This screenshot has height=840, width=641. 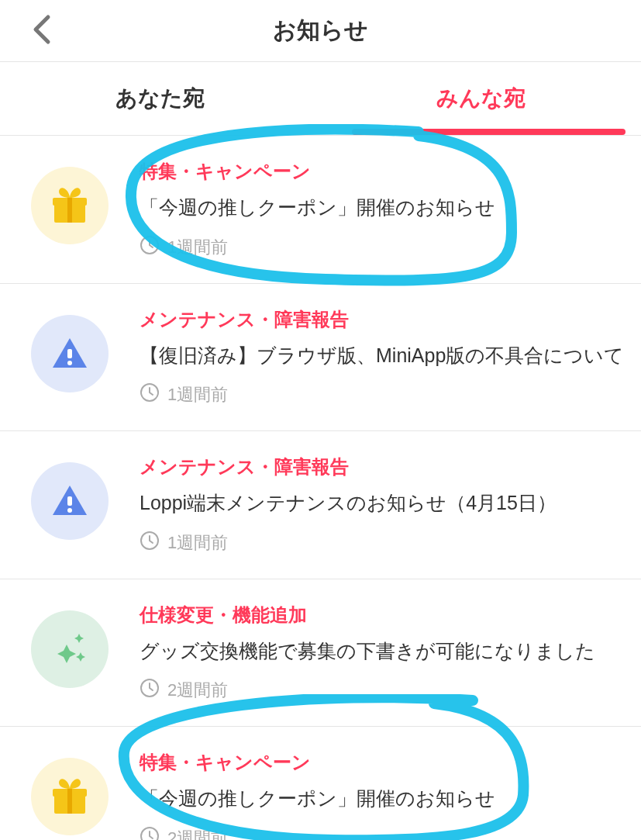 I want to click on notification-message: Loppi端末メンテナンスのお知らせ（4月15日）, so click(x=383, y=503).